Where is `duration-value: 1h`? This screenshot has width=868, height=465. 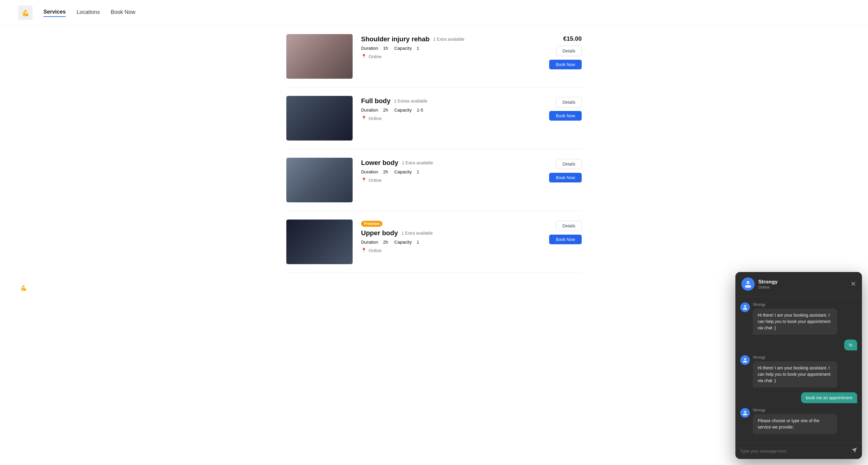
duration-value: 1h is located at coordinates (385, 48).